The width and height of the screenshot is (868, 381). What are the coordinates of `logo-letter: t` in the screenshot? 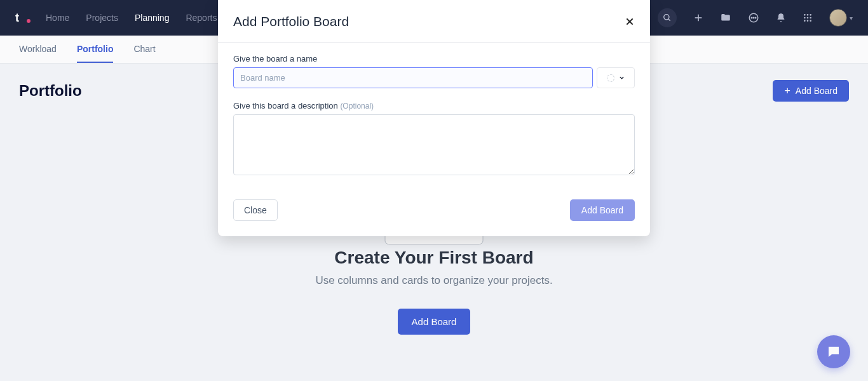 It's located at (17, 18).